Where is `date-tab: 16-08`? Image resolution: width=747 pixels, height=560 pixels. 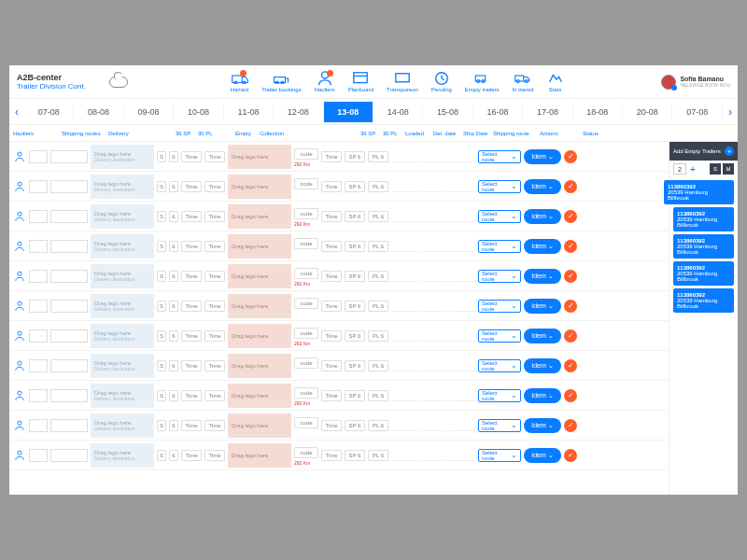 date-tab: 16-08 is located at coordinates (499, 112).